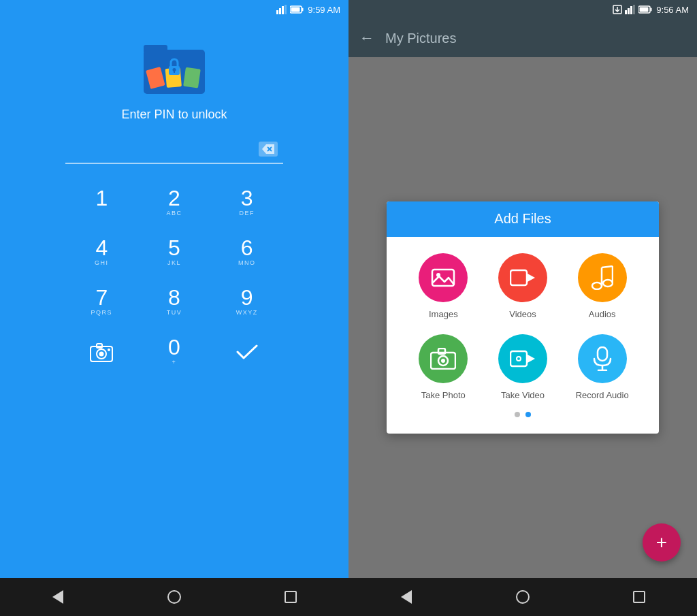 This screenshot has width=697, height=616. I want to click on numpad: 1 2 ABC 3 DEF 4 GHI 5 JKL 6 MNO, so click(174, 277).